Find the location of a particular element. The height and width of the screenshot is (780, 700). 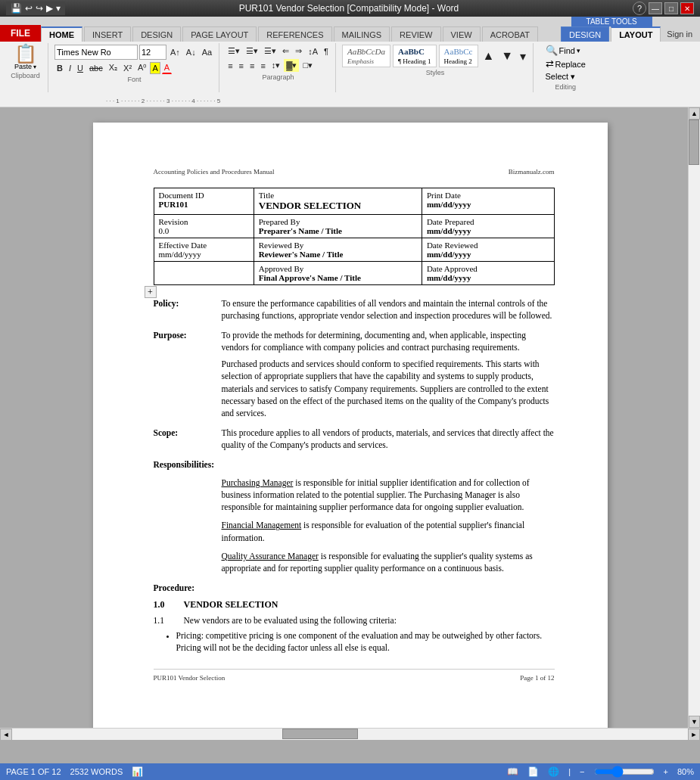

bullets-button: ☰▾ is located at coordinates (234, 51).